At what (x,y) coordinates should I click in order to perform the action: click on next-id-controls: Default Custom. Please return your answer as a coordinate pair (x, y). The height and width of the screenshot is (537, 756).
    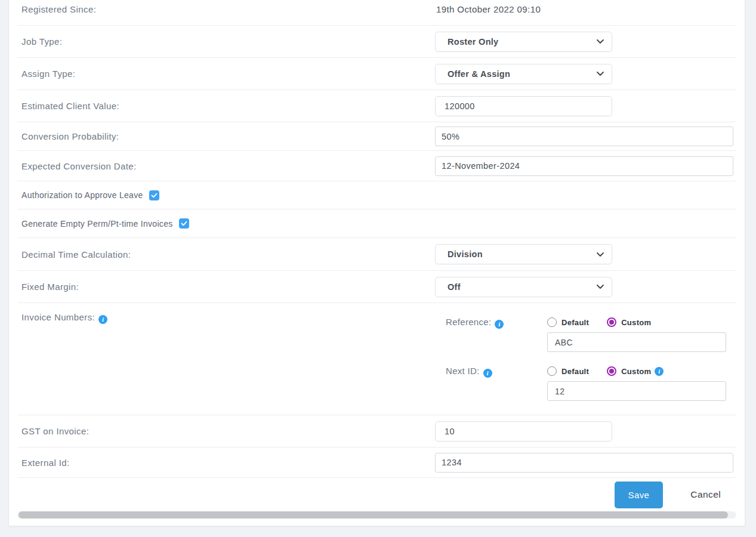
    Looking at the image, I should click on (637, 383).